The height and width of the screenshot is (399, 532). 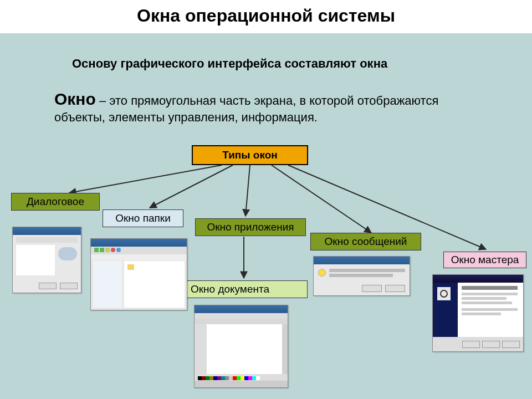 What do you see at coordinates (143, 218) in the screenshot?
I see `node-folder: Окно папки` at bounding box center [143, 218].